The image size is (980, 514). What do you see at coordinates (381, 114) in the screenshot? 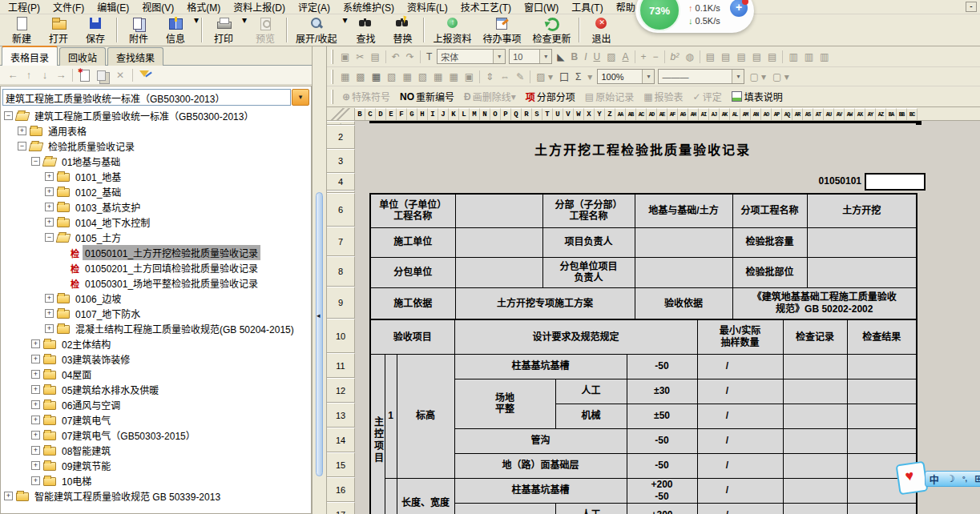
I see `column-header: D` at bounding box center [381, 114].